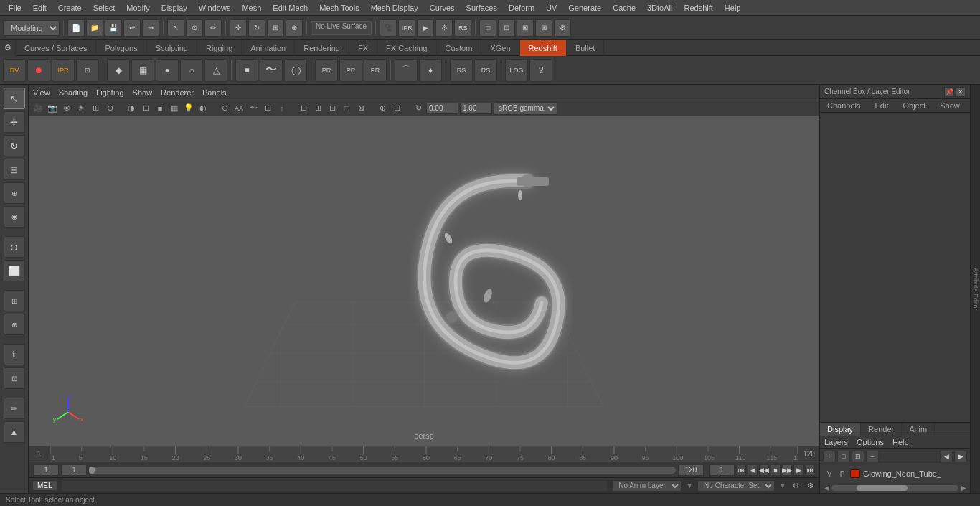 Image resolution: width=980 pixels, height=506 pixels. I want to click on tab-polygons: Polygons, so click(121, 48).